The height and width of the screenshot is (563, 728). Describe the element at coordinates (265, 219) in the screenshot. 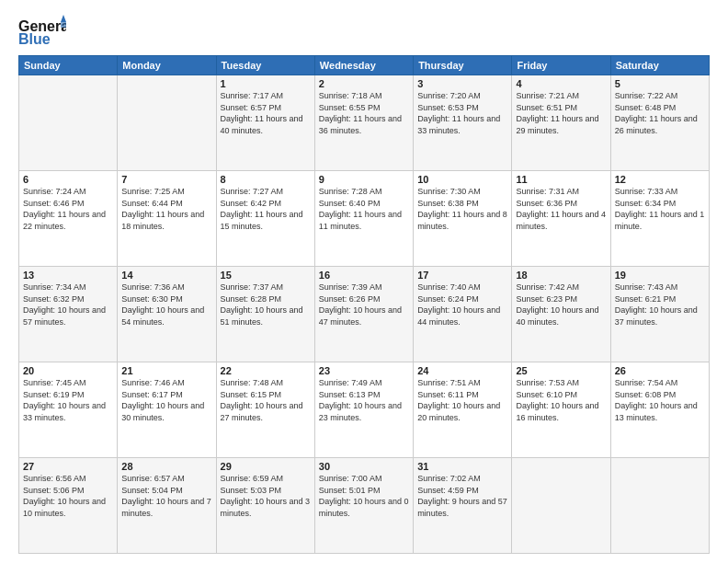

I see `calendar-cell: 8Sunrise: 7:27 AM Sunset: 6:42 PM Daylig…` at that location.